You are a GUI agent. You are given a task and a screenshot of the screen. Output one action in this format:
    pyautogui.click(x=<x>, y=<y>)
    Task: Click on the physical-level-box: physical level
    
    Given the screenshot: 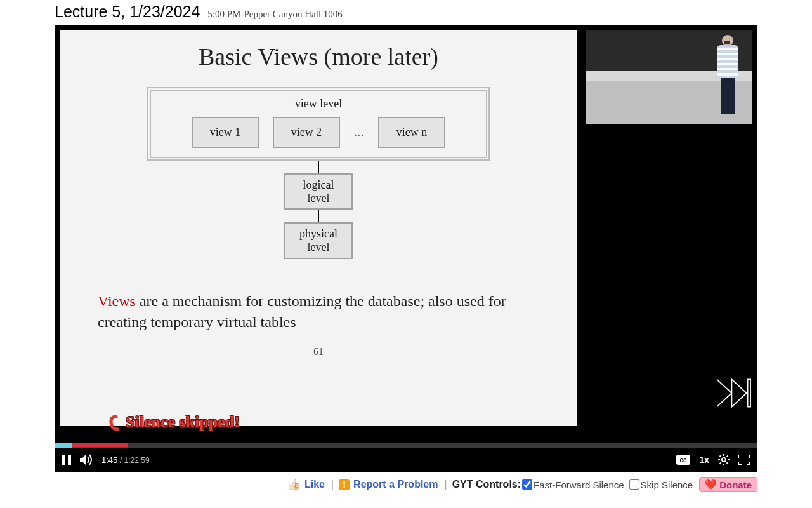 What is the action you would take?
    pyautogui.click(x=318, y=240)
    